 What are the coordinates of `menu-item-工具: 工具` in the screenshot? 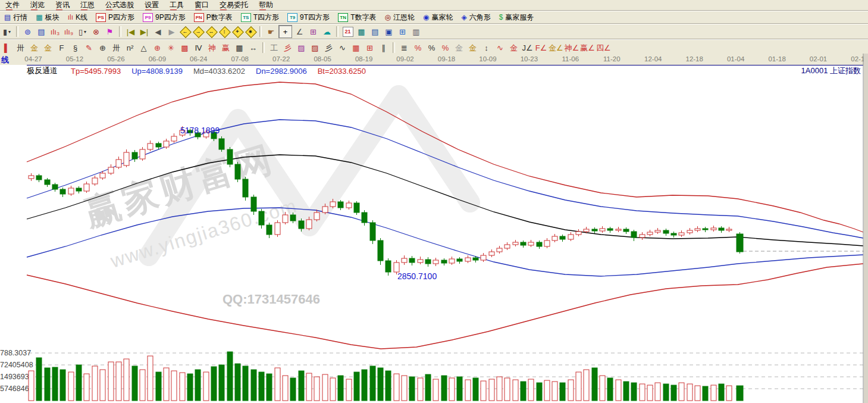 It's located at (177, 6).